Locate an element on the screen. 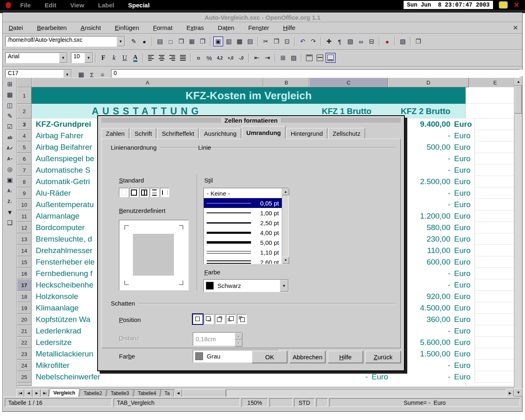 Image resolution: width=525 pixels, height=420 pixels. line-style-listbox: - Keine -0,05 pt1,00 pt2,50 pt4,00 pt5,0… is located at coordinates (246, 226).